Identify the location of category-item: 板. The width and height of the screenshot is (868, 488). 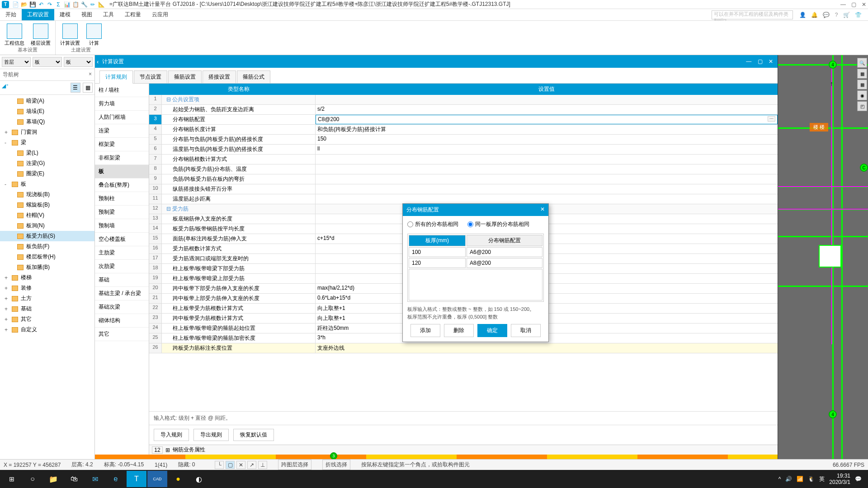
(122, 172).